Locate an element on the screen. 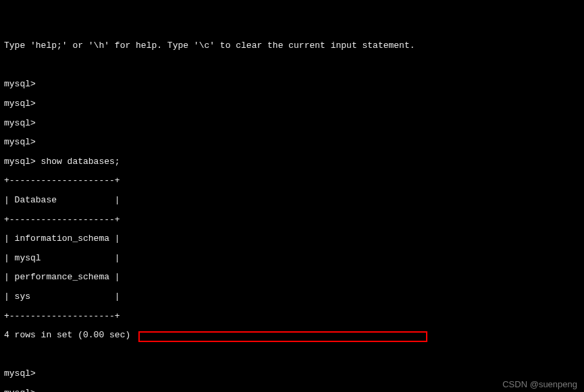 This screenshot has height=392, width=584. watermark: CSDN @suenpeng is located at coordinates (540, 385).